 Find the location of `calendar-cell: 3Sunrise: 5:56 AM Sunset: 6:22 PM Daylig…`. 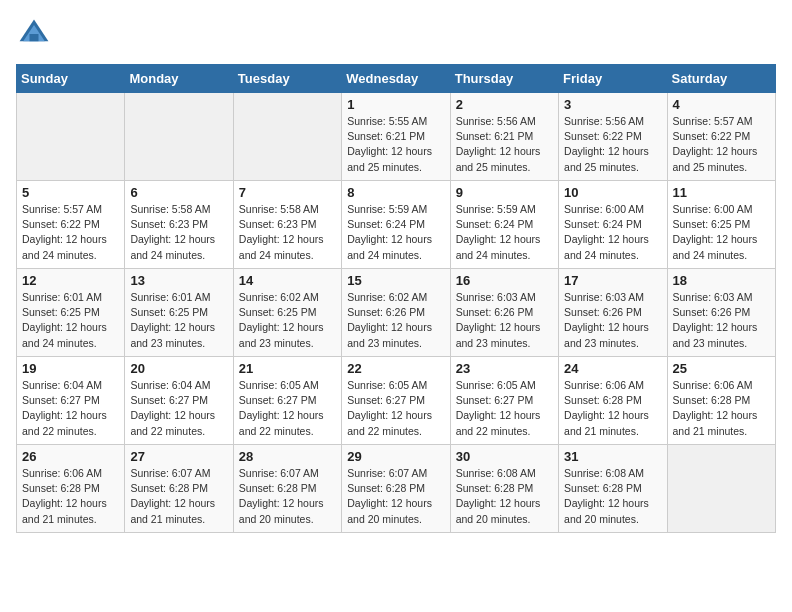

calendar-cell: 3Sunrise: 5:56 AM Sunset: 6:22 PM Daylig… is located at coordinates (613, 137).